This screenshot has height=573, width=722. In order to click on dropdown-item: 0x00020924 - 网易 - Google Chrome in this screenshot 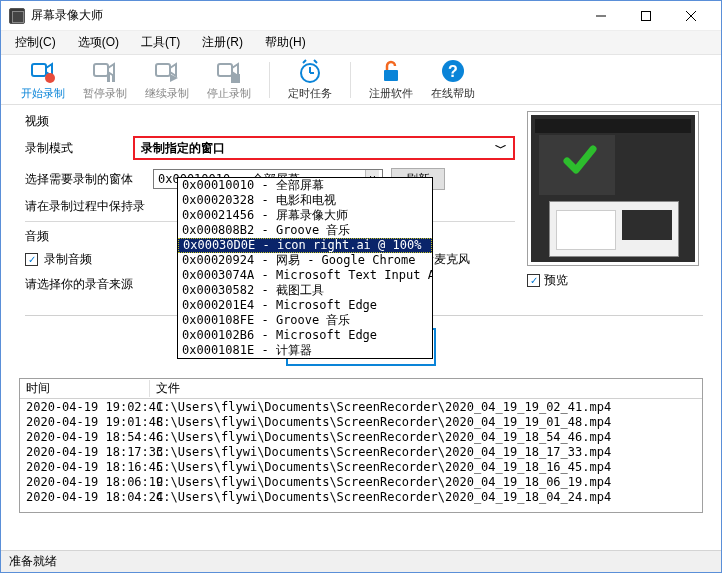, I will do `click(305, 260)`.